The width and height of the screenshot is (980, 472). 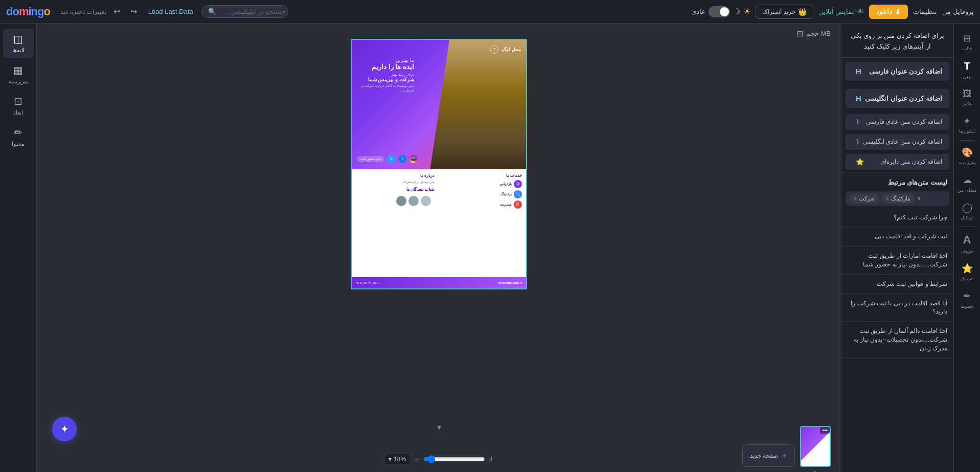 What do you see at coordinates (18, 43) in the screenshot?
I see `sidebar-item-layers: ◫ لایه‌ها` at bounding box center [18, 43].